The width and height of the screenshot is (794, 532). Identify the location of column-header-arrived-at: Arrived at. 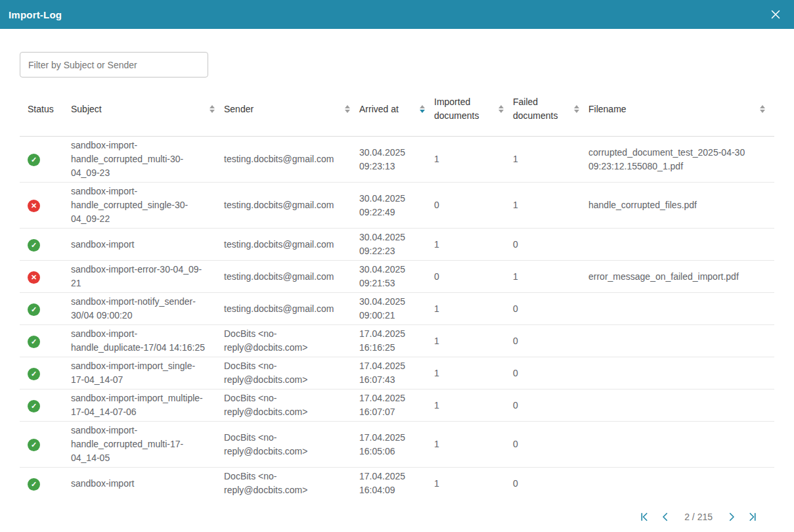
(397, 109).